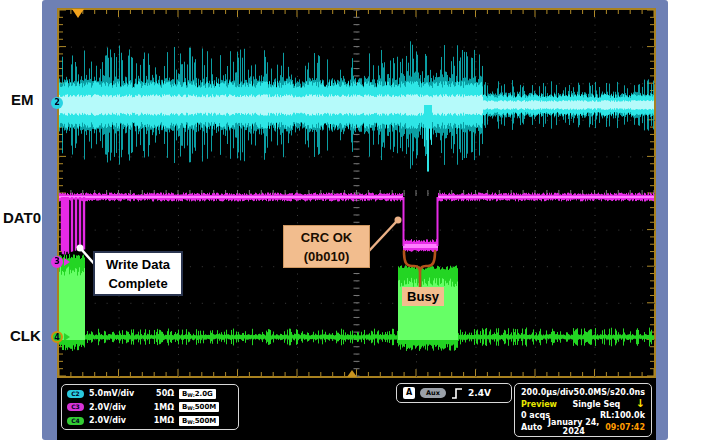 The image size is (718, 440). What do you see at coordinates (326, 238) in the screenshot?
I see `crc-line1: CRC OK` at bounding box center [326, 238].